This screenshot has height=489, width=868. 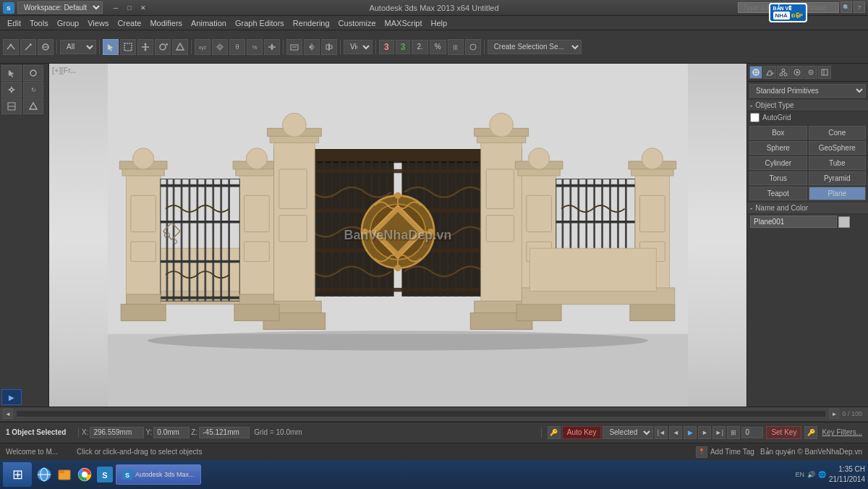 What do you see at coordinates (705, 433) in the screenshot?
I see `next-frame-btn: ►` at bounding box center [705, 433].